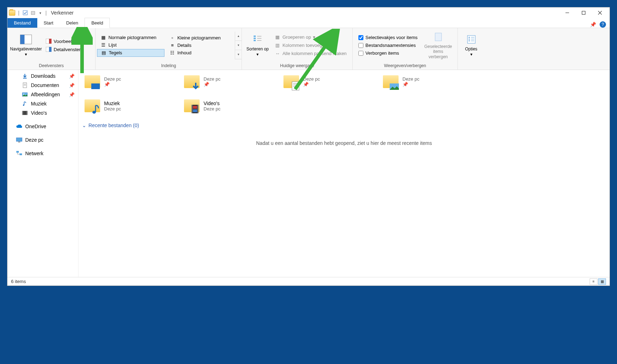 This screenshot has width=617, height=364. Describe the element at coordinates (388, 38) in the screenshot. I see `item-checkboxes-toggle: Selectievakjes voor items` at that location.